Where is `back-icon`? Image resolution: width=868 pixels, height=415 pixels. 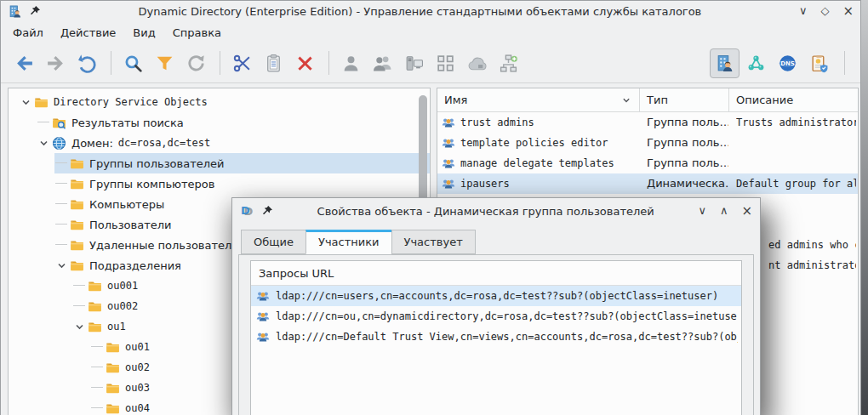 back-icon is located at coordinates (24, 63).